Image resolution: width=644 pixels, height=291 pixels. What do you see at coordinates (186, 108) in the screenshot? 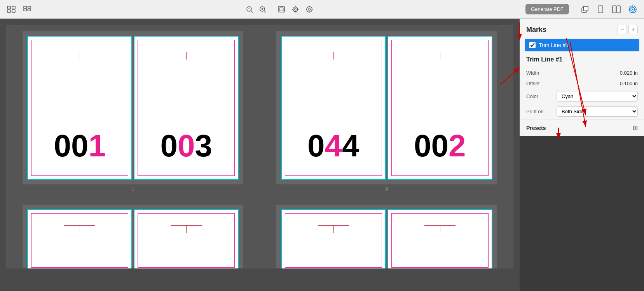
I see `page-003: 003` at bounding box center [186, 108].